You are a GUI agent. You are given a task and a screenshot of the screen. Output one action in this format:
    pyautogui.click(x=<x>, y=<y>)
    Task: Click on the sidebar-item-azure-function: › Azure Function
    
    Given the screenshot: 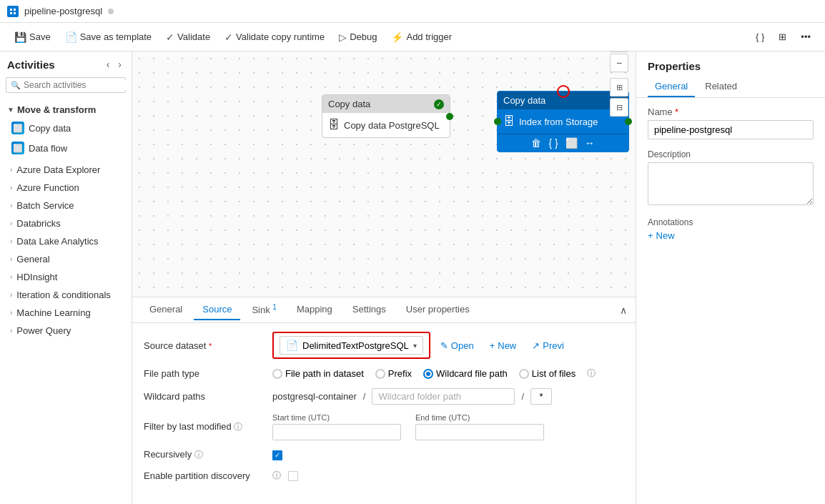 What is the action you would take?
    pyautogui.click(x=66, y=187)
    